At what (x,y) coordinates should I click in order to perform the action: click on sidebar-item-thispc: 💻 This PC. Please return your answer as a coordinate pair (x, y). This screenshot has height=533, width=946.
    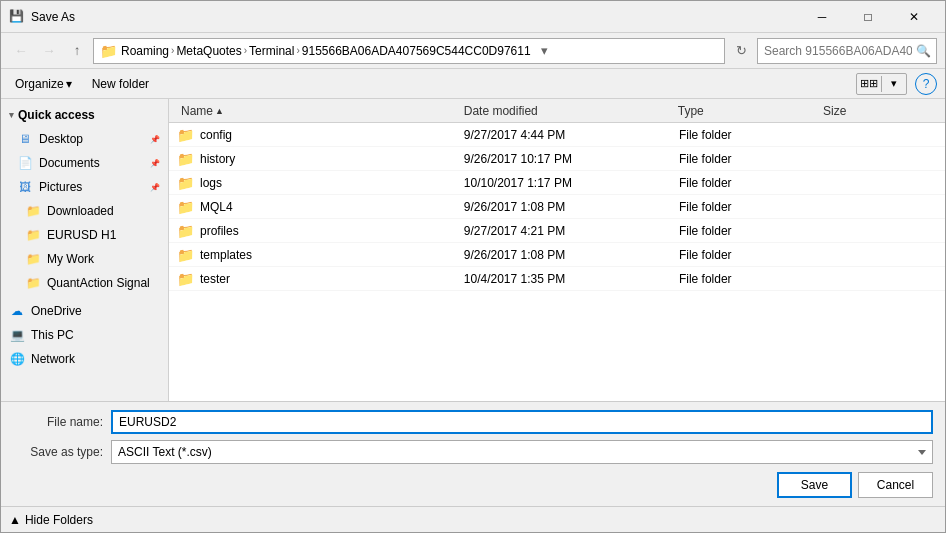
    Looking at the image, I should click on (84, 335).